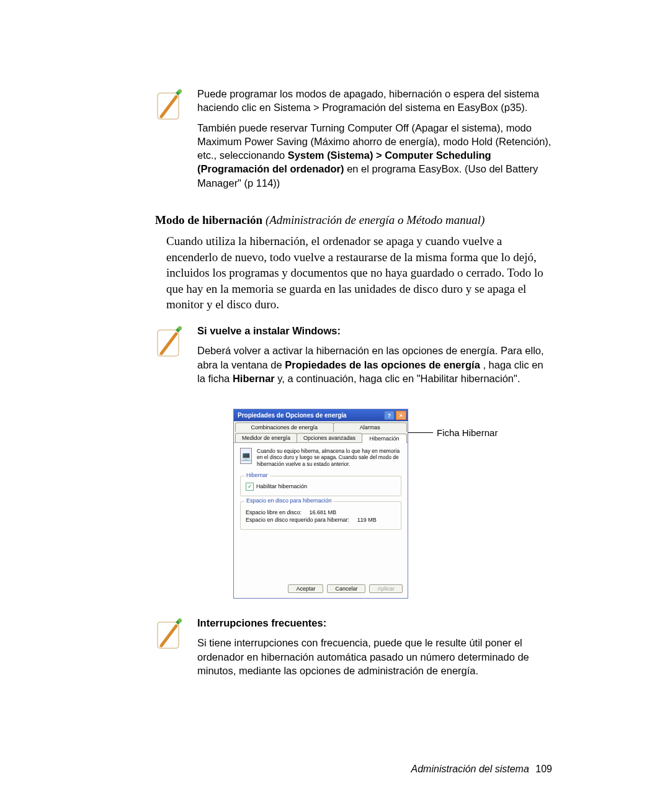 This screenshot has height=812, width=670. I want to click on note2-post: y, a continuación, haga clic en "Habilit…, so click(398, 378).